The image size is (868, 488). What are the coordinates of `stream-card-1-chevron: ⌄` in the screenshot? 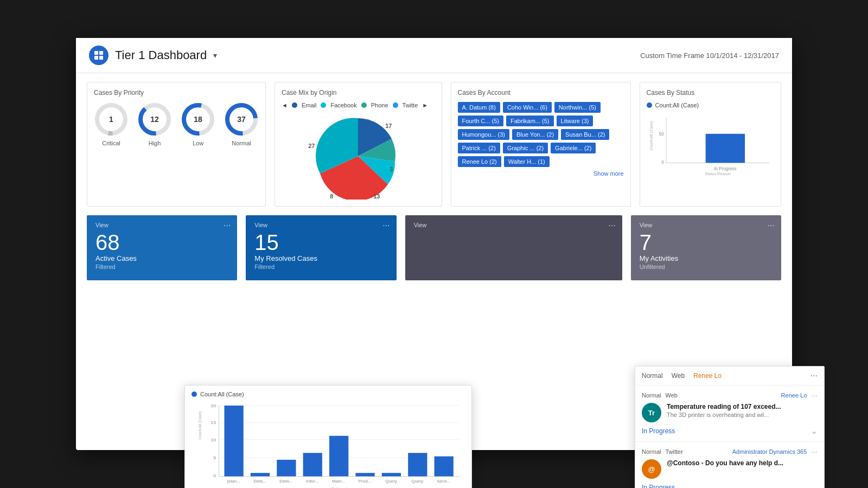 It's located at (814, 431).